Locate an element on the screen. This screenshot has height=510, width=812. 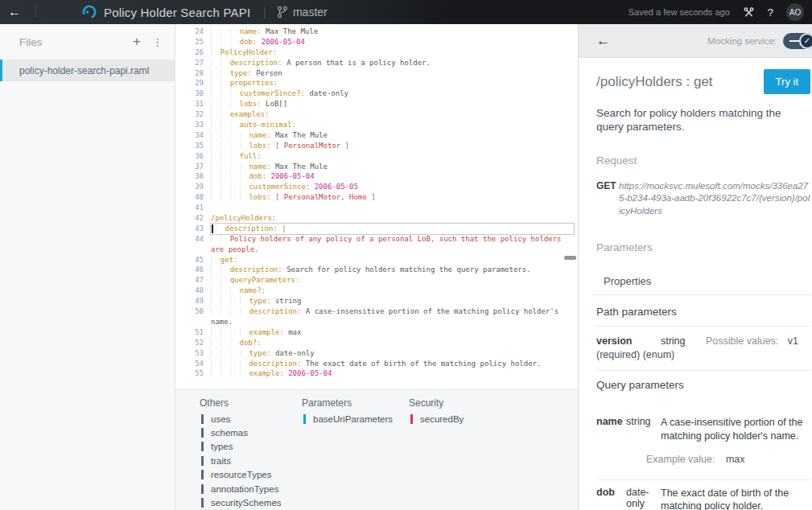
code-line: 32 examples: is located at coordinates (377, 114).